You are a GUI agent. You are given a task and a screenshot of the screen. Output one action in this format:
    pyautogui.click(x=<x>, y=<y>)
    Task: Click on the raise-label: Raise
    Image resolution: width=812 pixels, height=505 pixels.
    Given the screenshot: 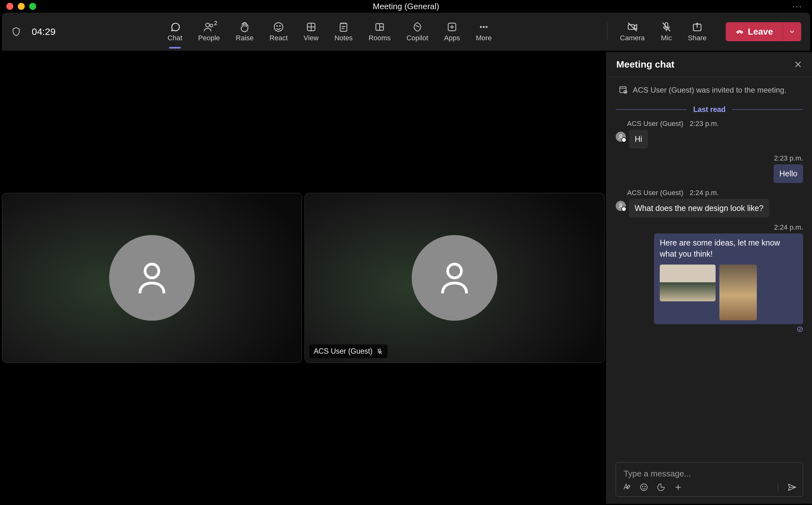 What is the action you would take?
    pyautogui.click(x=244, y=38)
    